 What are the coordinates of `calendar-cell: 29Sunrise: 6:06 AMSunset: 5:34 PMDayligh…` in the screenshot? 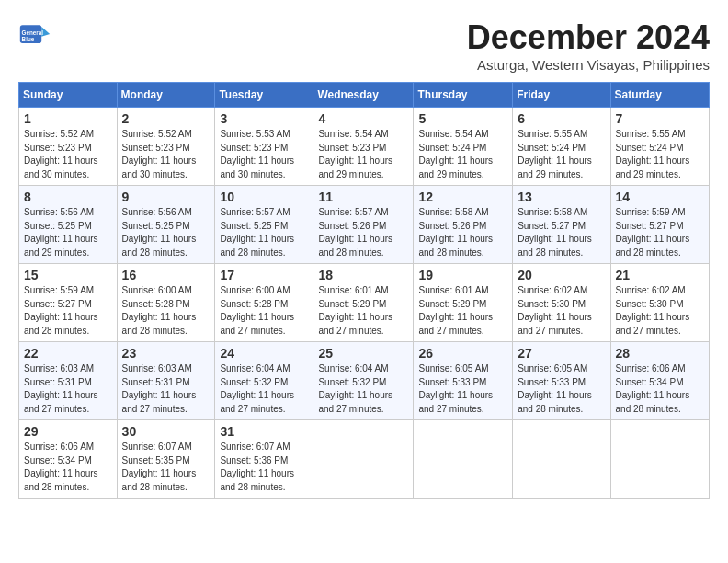 It's located at (68, 460).